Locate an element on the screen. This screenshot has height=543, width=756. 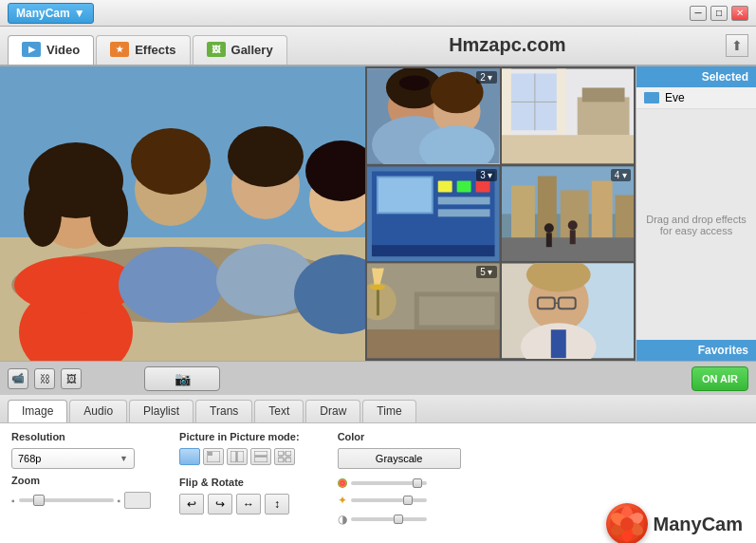
btab-trans-label: Trans is located at coordinates (224, 411).